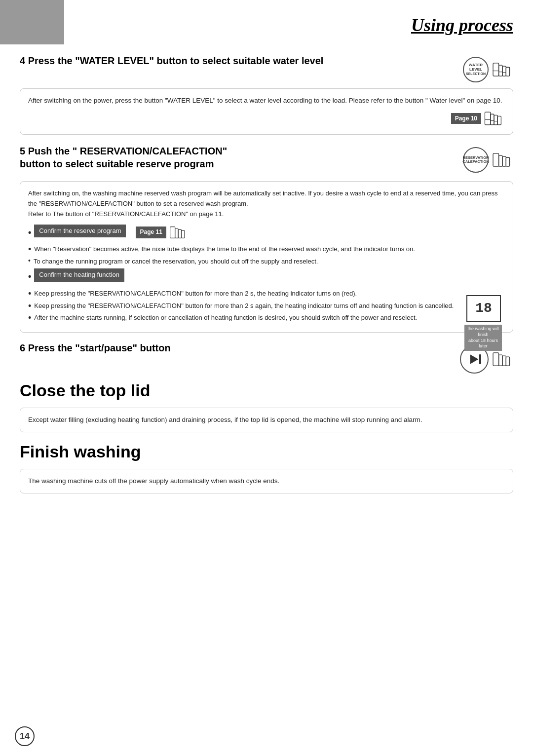 This screenshot has height=756, width=533. Describe the element at coordinates (266, 112) in the screenshot. I see `section4-info-box: After switching on the power, press the …` at that location.